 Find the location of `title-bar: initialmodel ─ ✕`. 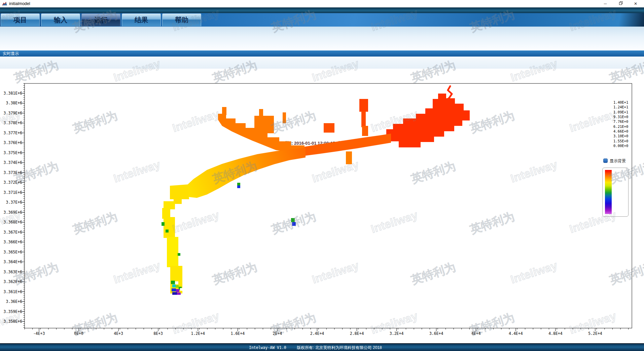

title-bar: initialmodel ─ ✕ is located at coordinates (322, 4).